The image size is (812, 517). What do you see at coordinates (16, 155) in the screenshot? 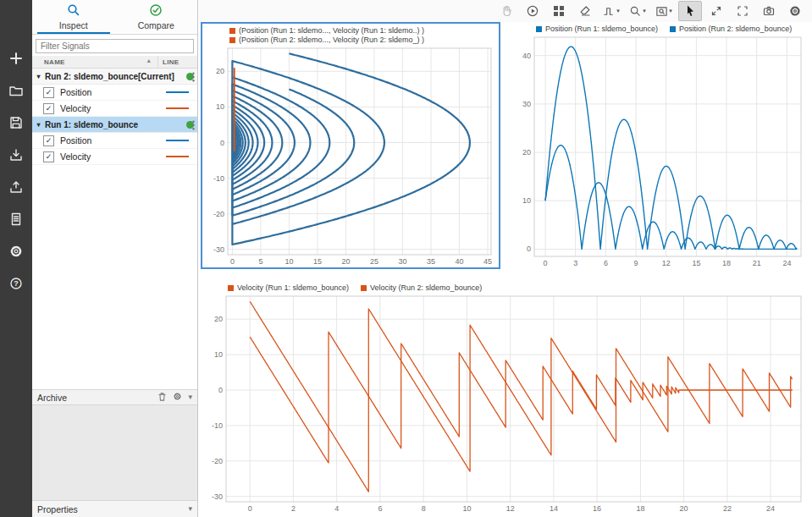
I see `import-icon` at bounding box center [16, 155].